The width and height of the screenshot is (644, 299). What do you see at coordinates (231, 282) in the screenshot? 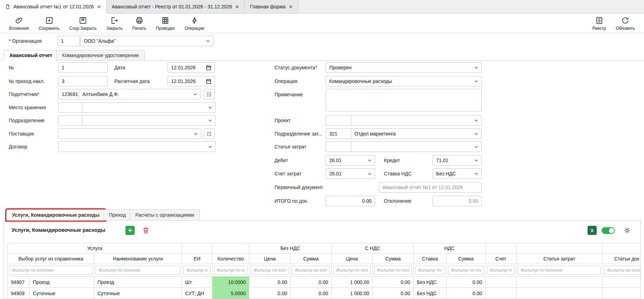
I see `cell-quantity: 10.0000` at bounding box center [231, 282].